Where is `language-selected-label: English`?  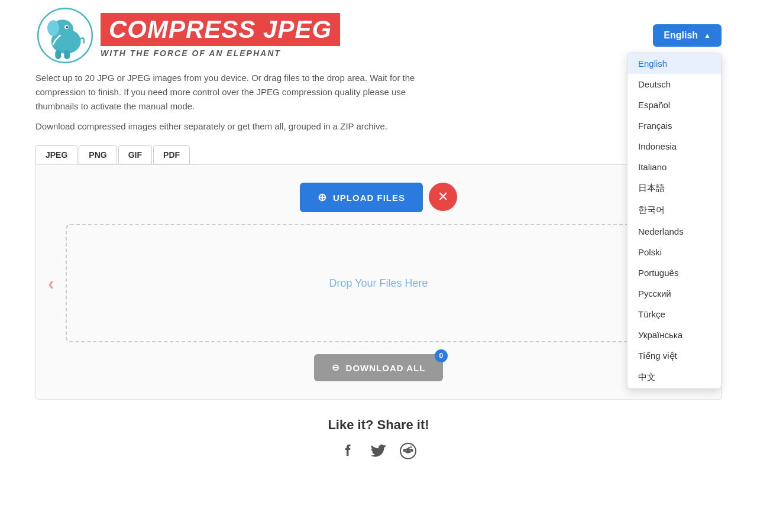 language-selected-label: English is located at coordinates (681, 35).